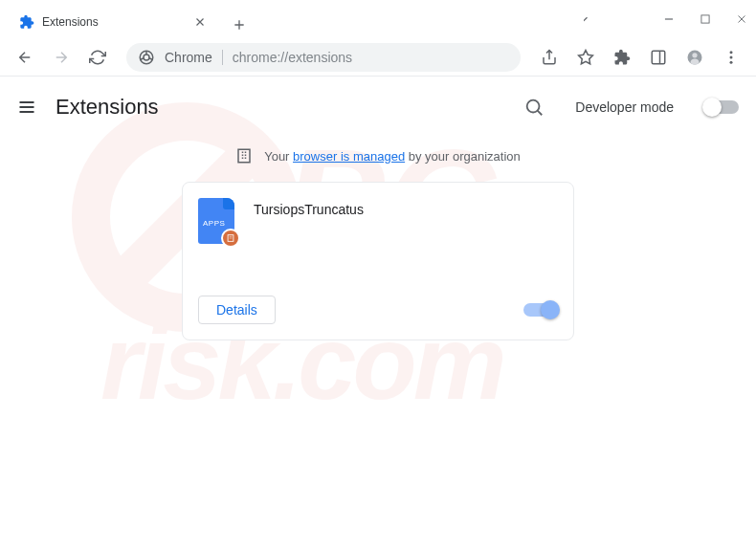  I want to click on bookmark-button, so click(586, 57).